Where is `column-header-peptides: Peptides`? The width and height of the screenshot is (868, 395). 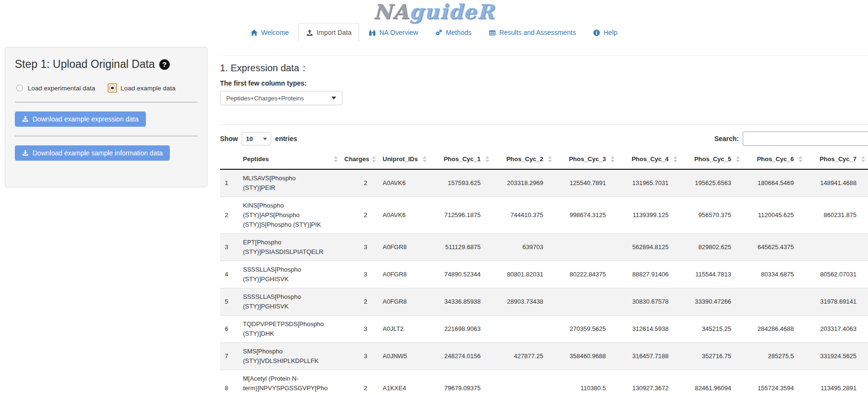
column-header-peptides: Peptides is located at coordinates (290, 160).